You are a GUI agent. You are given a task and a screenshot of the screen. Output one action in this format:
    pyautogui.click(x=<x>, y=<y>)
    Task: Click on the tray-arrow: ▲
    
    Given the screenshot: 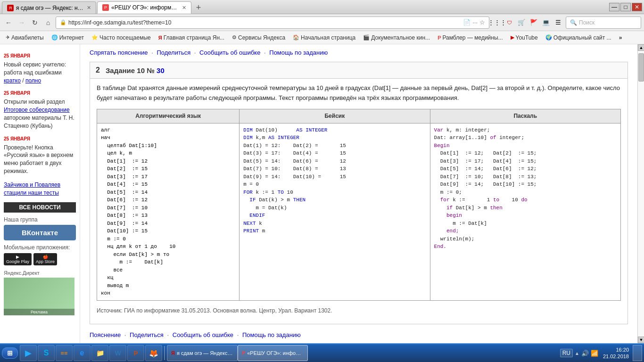 What is the action you would take?
    pyautogui.click(x=577, y=354)
    